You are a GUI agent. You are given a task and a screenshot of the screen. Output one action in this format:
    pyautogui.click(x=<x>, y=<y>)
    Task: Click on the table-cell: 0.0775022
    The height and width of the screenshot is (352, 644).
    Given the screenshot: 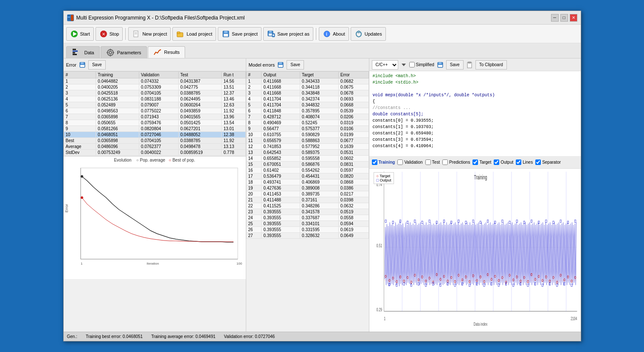 What is the action you would take?
    pyautogui.click(x=159, y=111)
    